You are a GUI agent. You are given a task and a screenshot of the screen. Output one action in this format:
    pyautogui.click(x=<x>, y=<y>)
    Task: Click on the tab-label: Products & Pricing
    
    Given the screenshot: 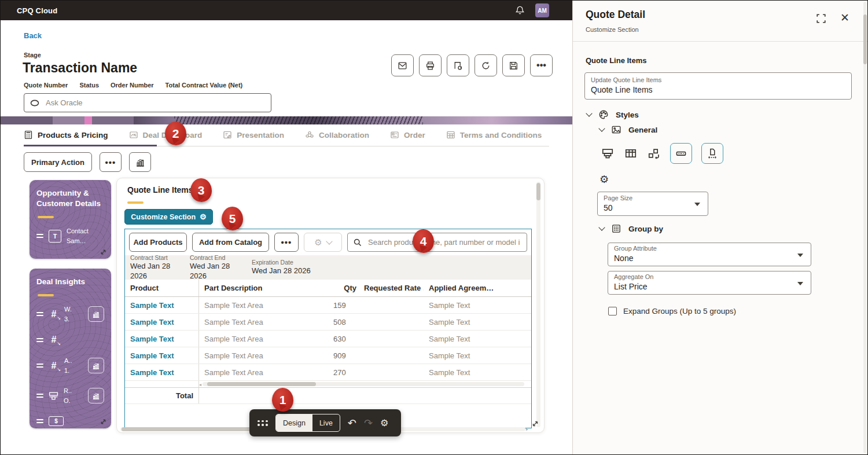 What is the action you would take?
    pyautogui.click(x=73, y=135)
    